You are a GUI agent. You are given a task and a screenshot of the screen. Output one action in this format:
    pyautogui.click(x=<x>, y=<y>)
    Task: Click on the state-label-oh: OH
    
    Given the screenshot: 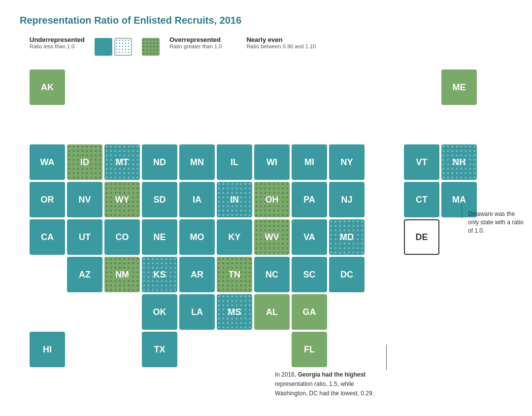 What is the action you would take?
    pyautogui.click(x=272, y=200)
    